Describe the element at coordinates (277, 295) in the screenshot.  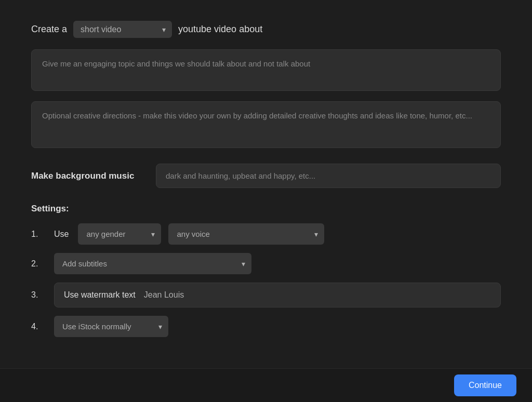
I see `watermark-container: Use watermark text Jean Louis` at that location.